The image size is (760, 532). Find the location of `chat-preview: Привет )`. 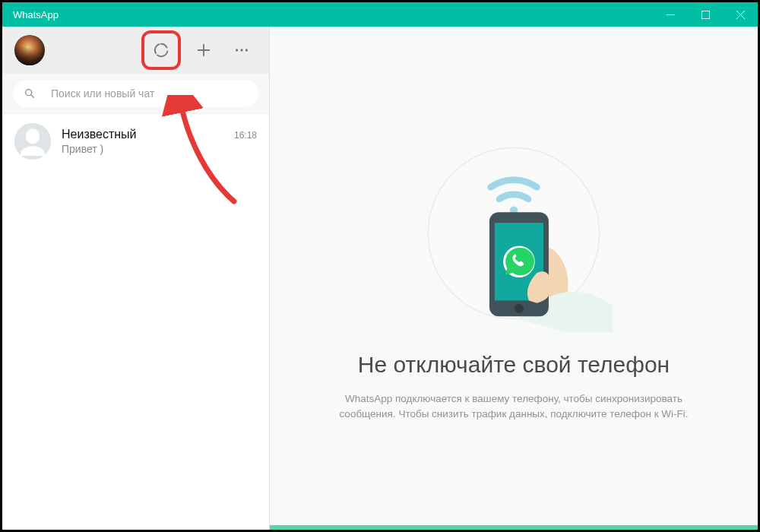

chat-preview: Привет ) is located at coordinates (160, 149).